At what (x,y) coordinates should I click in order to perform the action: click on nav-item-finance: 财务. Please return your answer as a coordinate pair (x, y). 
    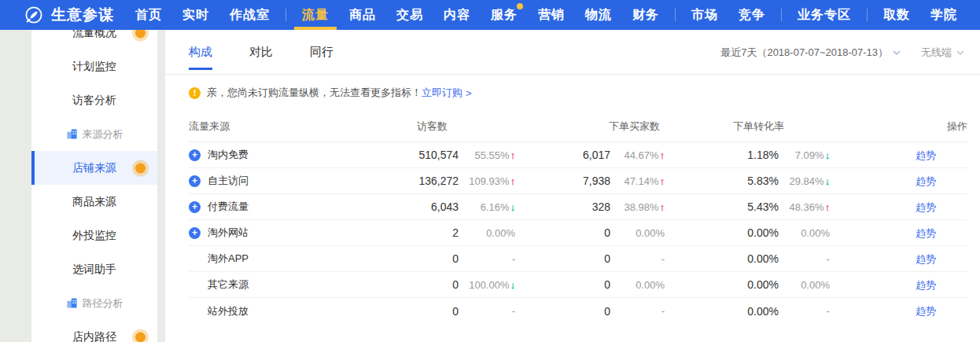
    Looking at the image, I should click on (646, 15).